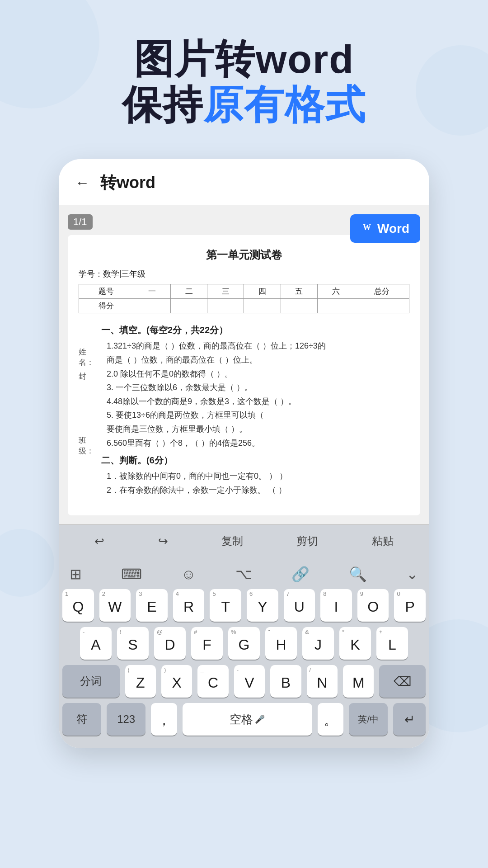 The height and width of the screenshot is (868, 488). What do you see at coordinates (373, 605) in the screenshot?
I see `key-o: 9O` at bounding box center [373, 605].